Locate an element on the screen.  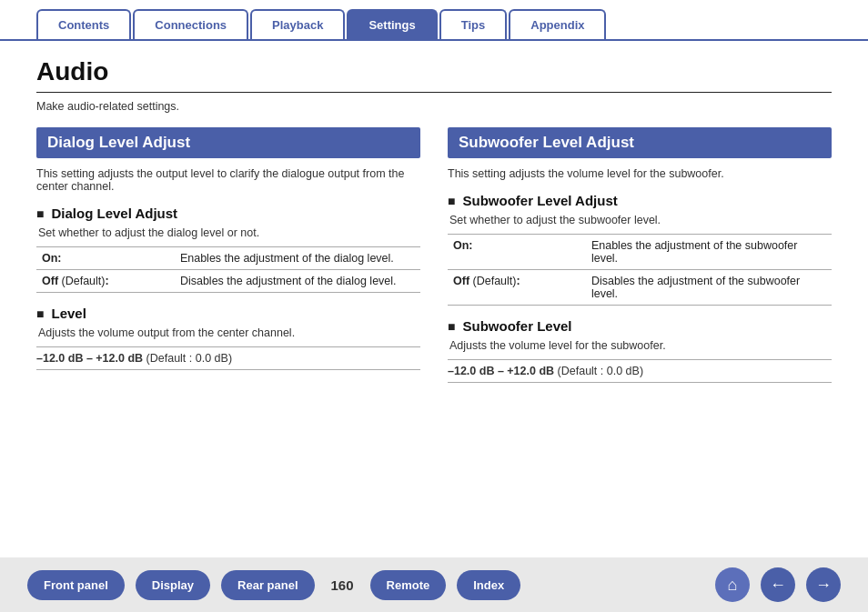
left-sub1-desc: Set whether to adjust the dialog level o… is located at coordinates (229, 233).